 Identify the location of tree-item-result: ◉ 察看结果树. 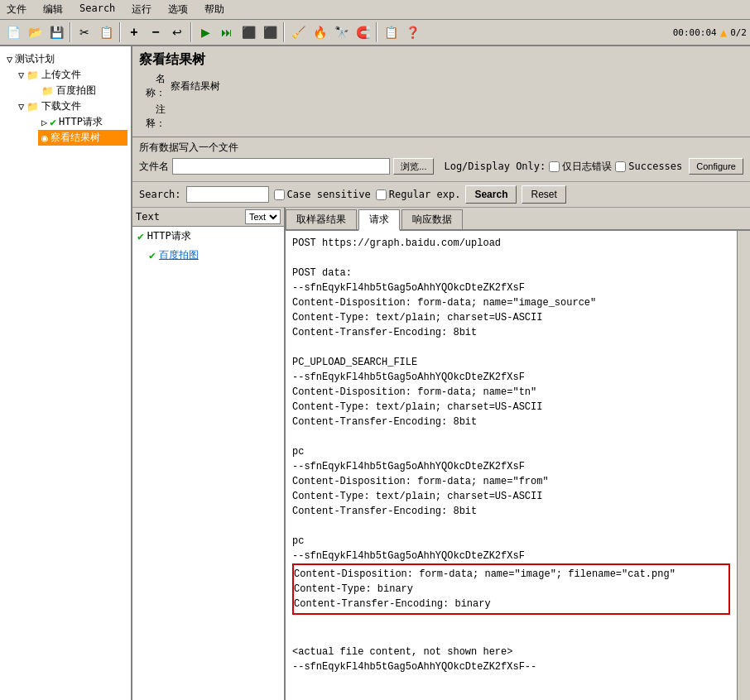
(83, 137).